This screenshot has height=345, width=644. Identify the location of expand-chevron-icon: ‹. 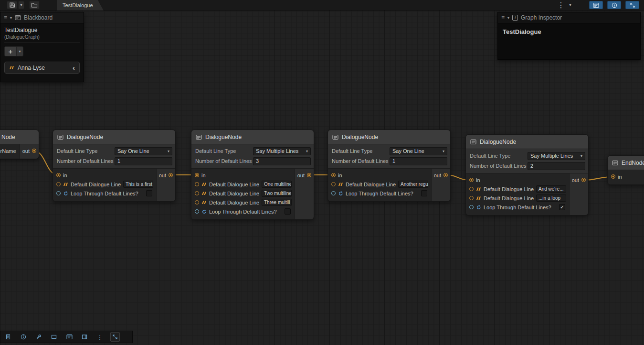
(74, 68).